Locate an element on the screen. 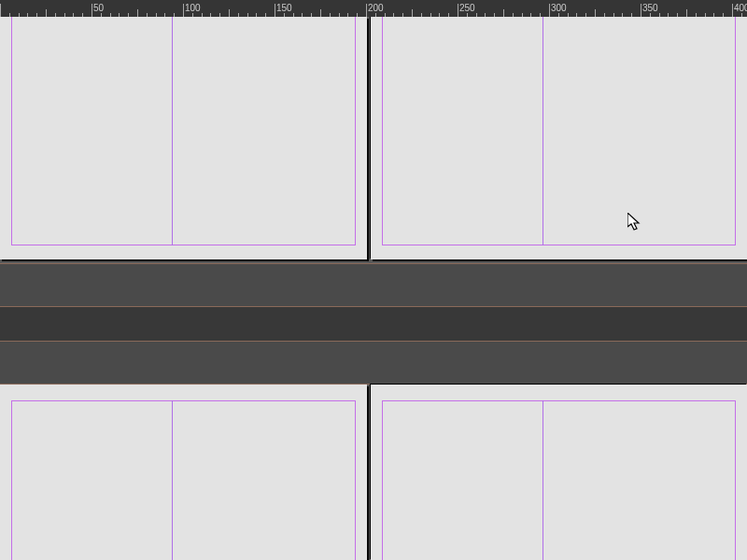 The width and height of the screenshot is (747, 560). window-divider is located at coordinates (374, 324).